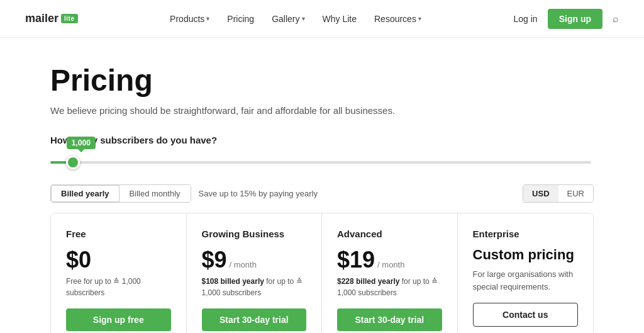  I want to click on plan-custom-title: Custom pricing, so click(526, 255).